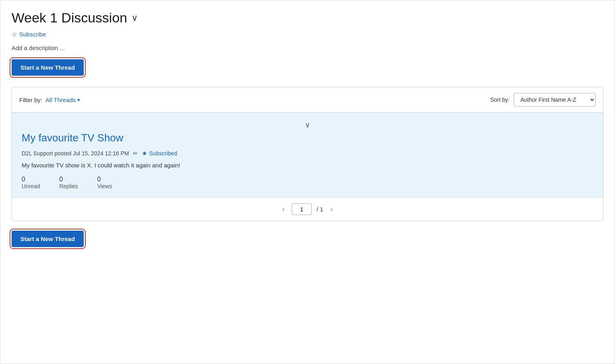 The height and width of the screenshot is (364, 615). Describe the element at coordinates (79, 100) in the screenshot. I see `filter-chevron-down-icon: ▾` at that location.